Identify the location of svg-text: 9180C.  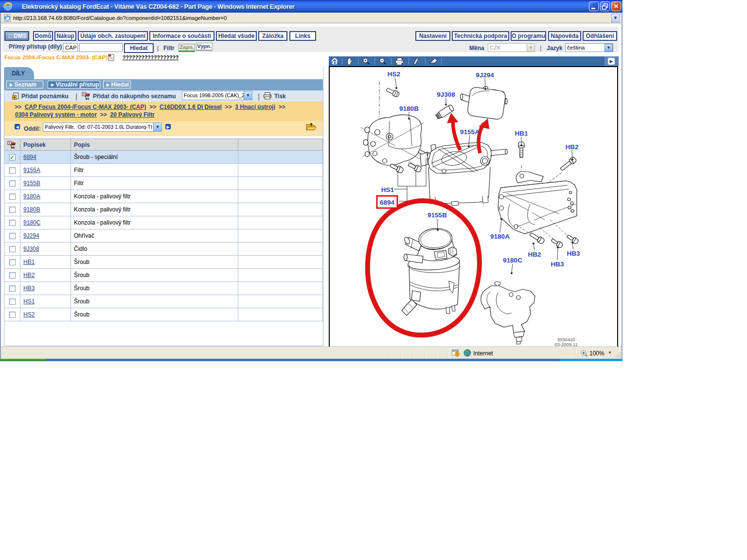
(513, 261).